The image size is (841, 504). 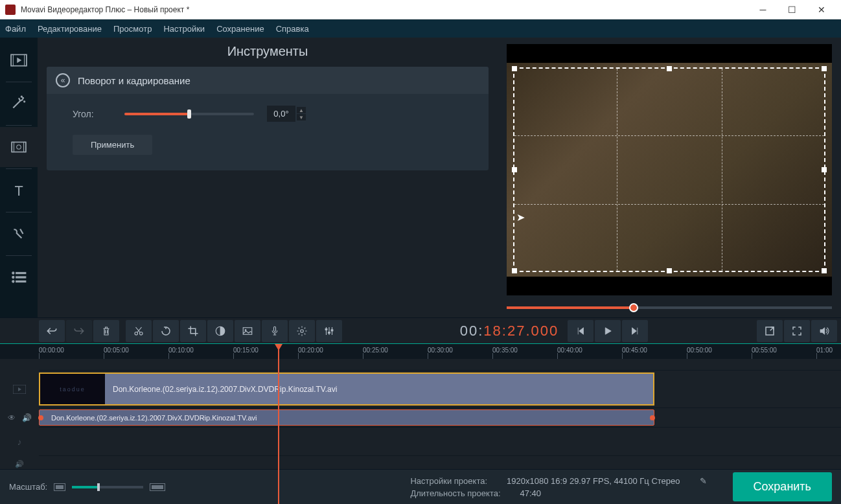 I want to click on svg-text: T, so click(x=19, y=190).